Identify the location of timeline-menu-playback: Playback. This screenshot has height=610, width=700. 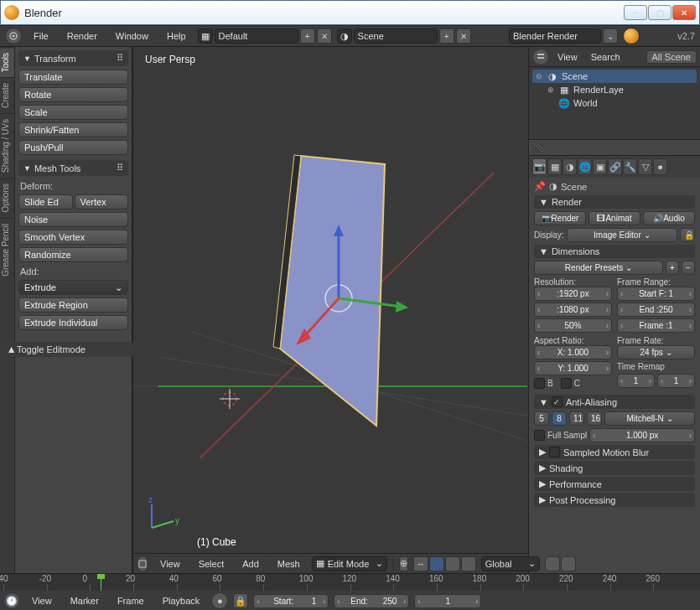
(181, 601).